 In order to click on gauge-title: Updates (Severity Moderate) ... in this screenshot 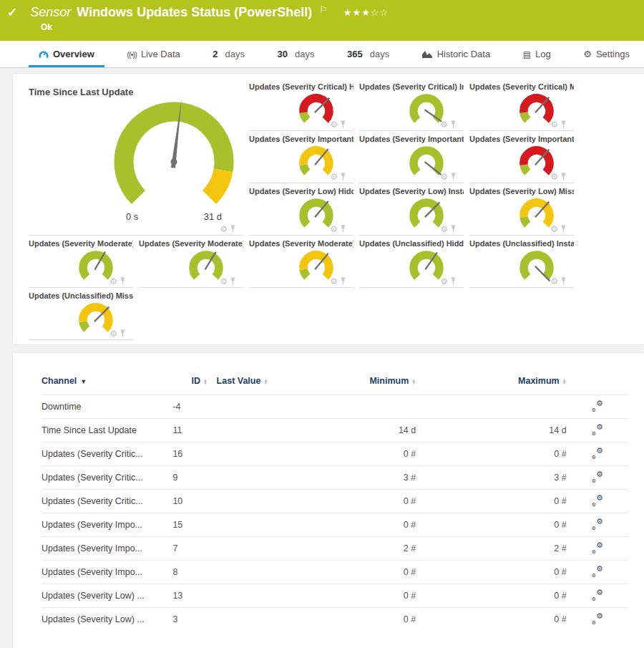, I will do `click(301, 243)`.